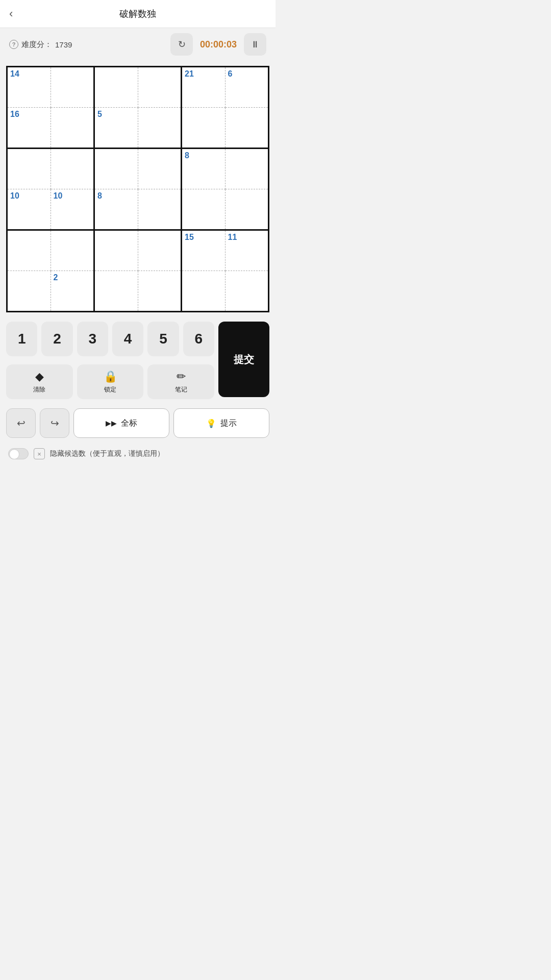  Describe the element at coordinates (129, 424) in the screenshot. I see `full-label: 全标` at that location.